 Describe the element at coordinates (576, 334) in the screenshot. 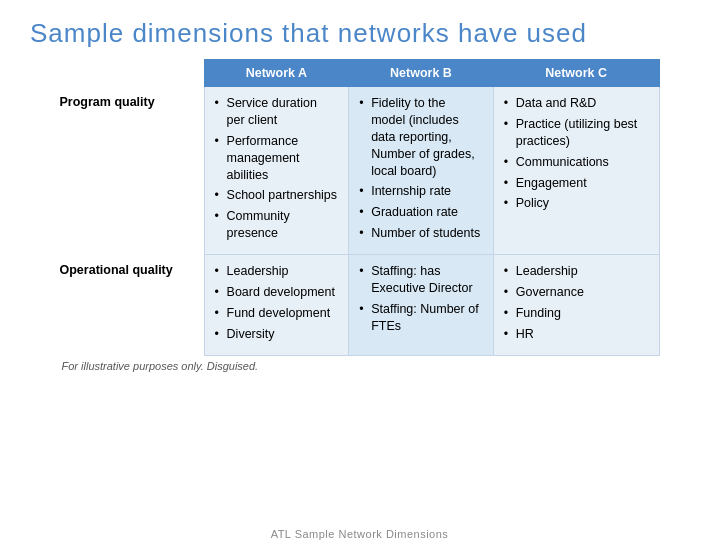

I see `list-item: HR` at that location.